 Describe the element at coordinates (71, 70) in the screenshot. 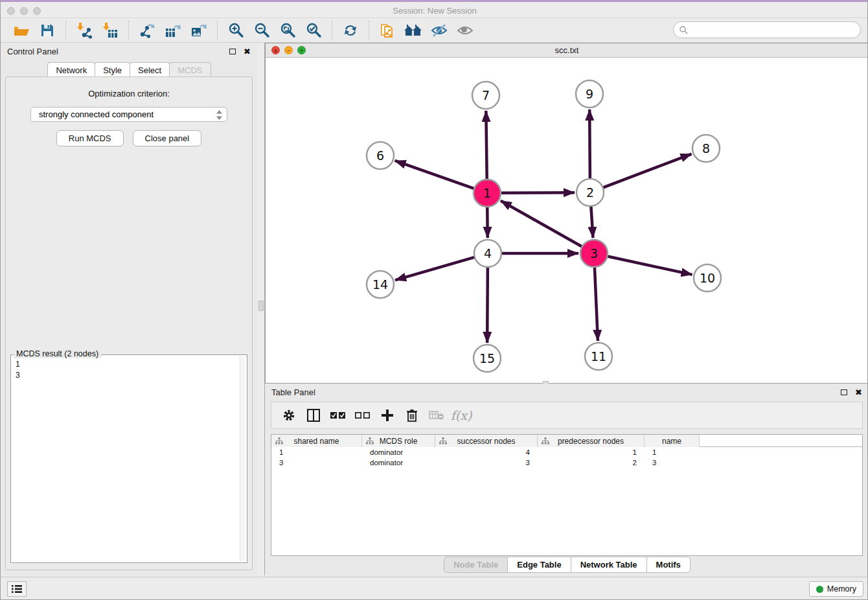

I see `tab-network: Network` at that location.